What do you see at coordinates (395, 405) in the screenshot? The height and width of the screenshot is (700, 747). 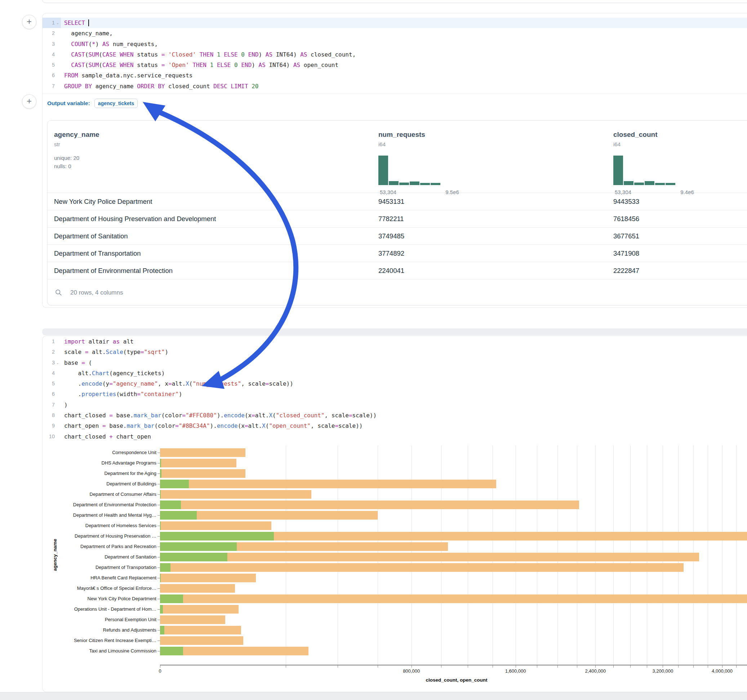 I see `code-line: 7)` at bounding box center [395, 405].